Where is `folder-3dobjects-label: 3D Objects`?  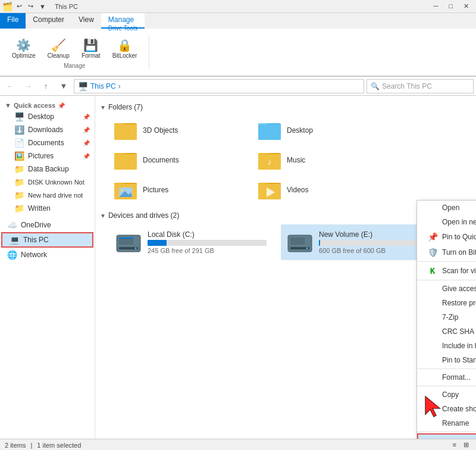 folder-3dobjects-label: 3D Objects is located at coordinates (161, 130).